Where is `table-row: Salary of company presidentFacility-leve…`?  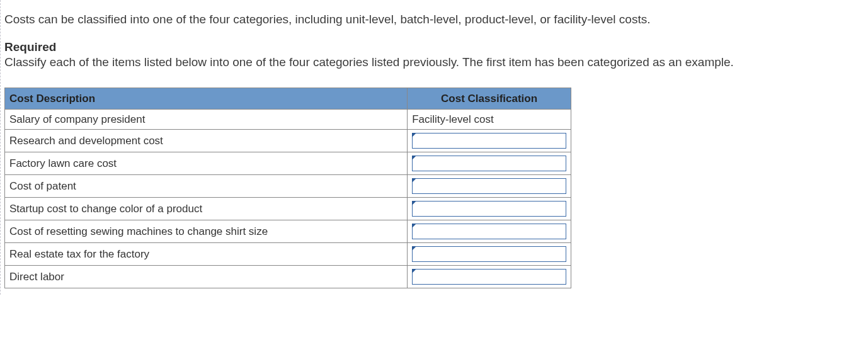 table-row: Salary of company presidentFacility-leve… is located at coordinates (288, 120).